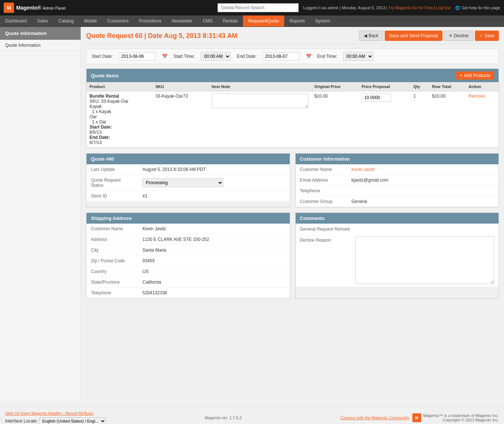  What do you see at coordinates (309, 56) in the screenshot?
I see `end-date-calendar-icon: 📅` at bounding box center [309, 56].